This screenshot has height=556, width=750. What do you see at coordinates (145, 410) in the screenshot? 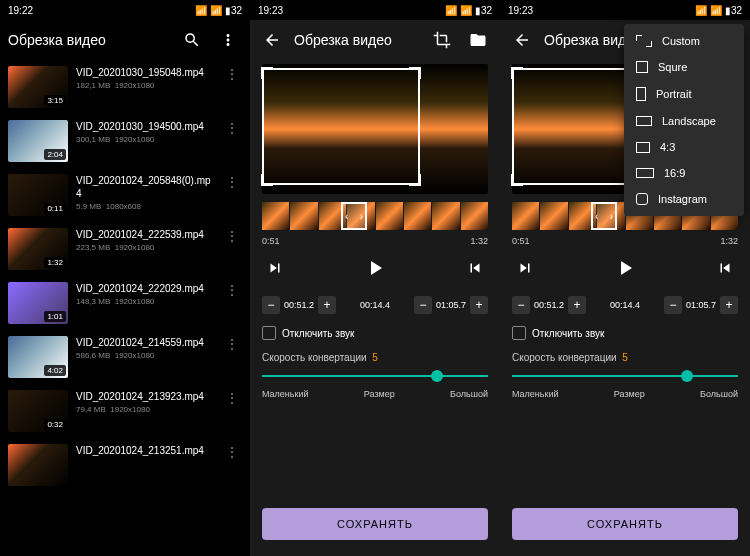
I see `video-meta: 79,4 MB 1920x1080` at bounding box center [145, 410].